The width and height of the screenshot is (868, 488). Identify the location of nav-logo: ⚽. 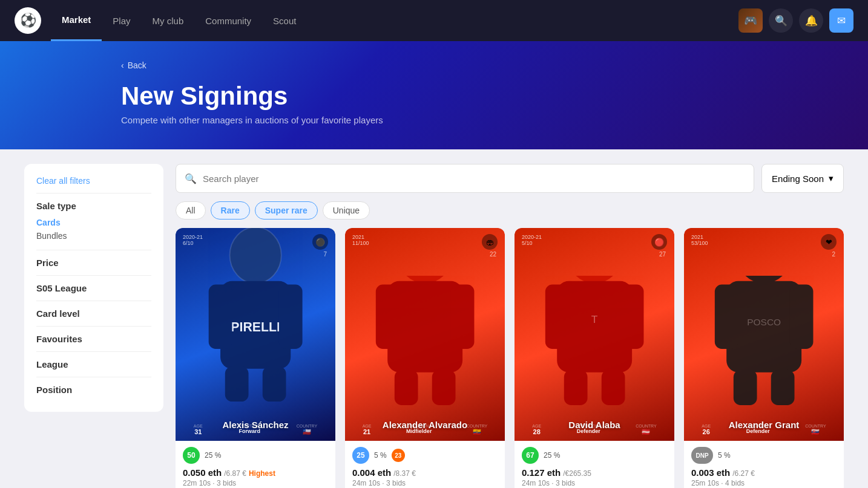
(28, 21).